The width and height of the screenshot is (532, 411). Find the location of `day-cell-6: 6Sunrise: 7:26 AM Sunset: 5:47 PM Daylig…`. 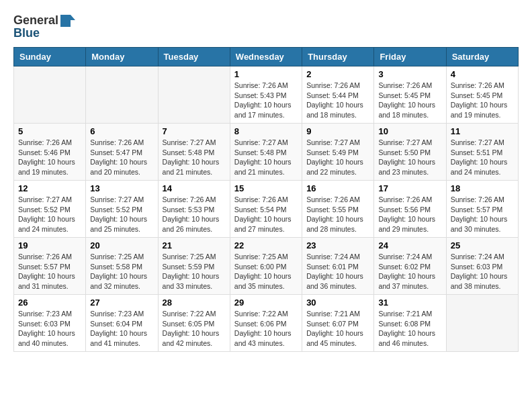

day-cell-6: 6Sunrise: 7:26 AM Sunset: 5:47 PM Daylig… is located at coordinates (122, 152).